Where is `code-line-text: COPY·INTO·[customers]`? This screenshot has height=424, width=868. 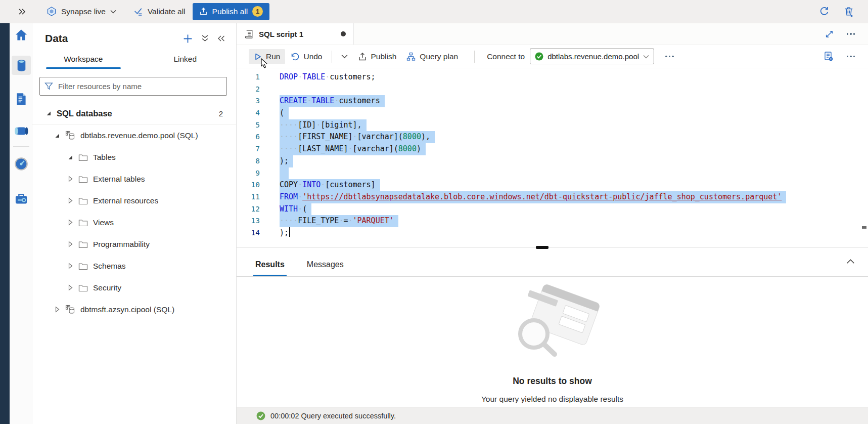
code-line-text: COPY·INTO·[customers] is located at coordinates (330, 185).